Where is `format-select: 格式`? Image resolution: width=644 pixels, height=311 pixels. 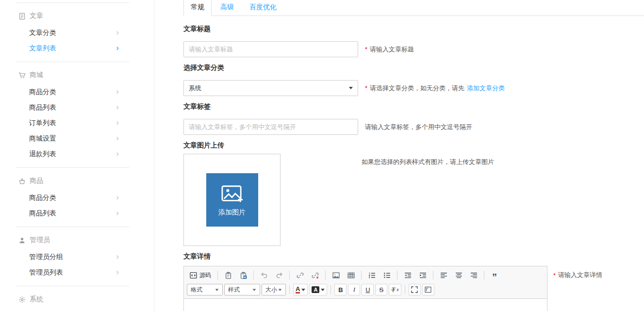 format-select: 格式 is located at coordinates (205, 290).